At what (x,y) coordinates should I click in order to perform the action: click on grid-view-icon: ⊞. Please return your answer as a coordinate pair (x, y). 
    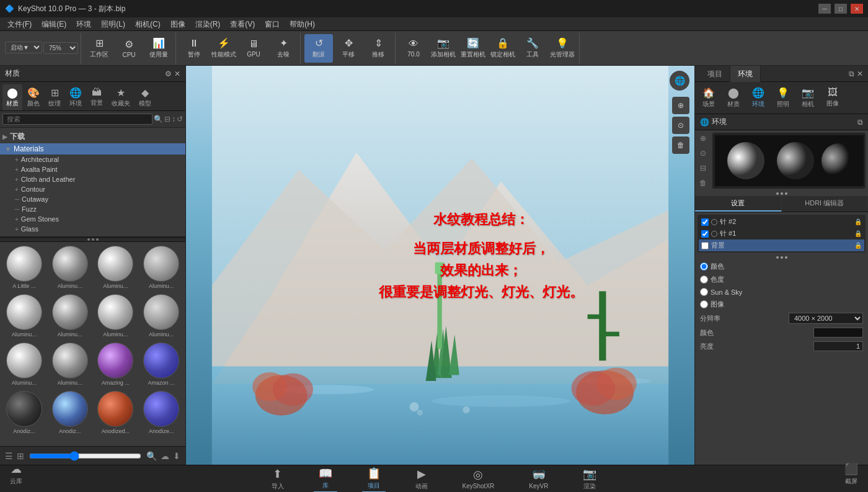
    Looking at the image, I should click on (20, 456).